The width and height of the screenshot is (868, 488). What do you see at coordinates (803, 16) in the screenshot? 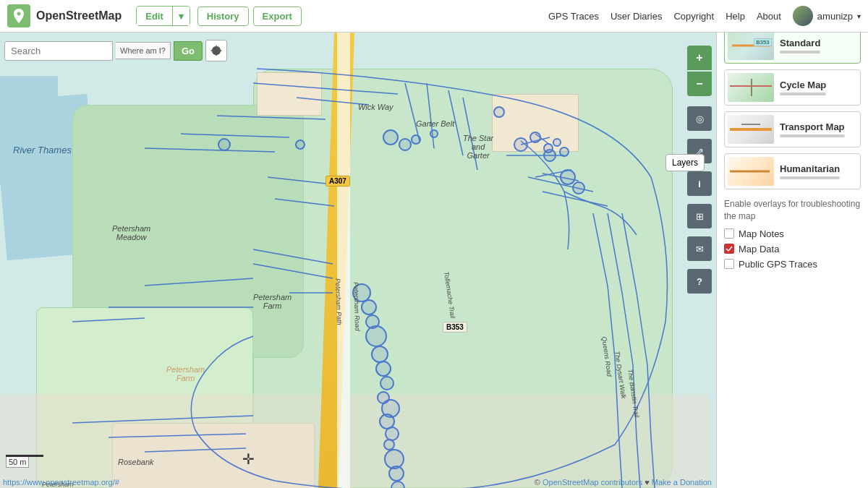
I see `user-avatar` at bounding box center [803, 16].